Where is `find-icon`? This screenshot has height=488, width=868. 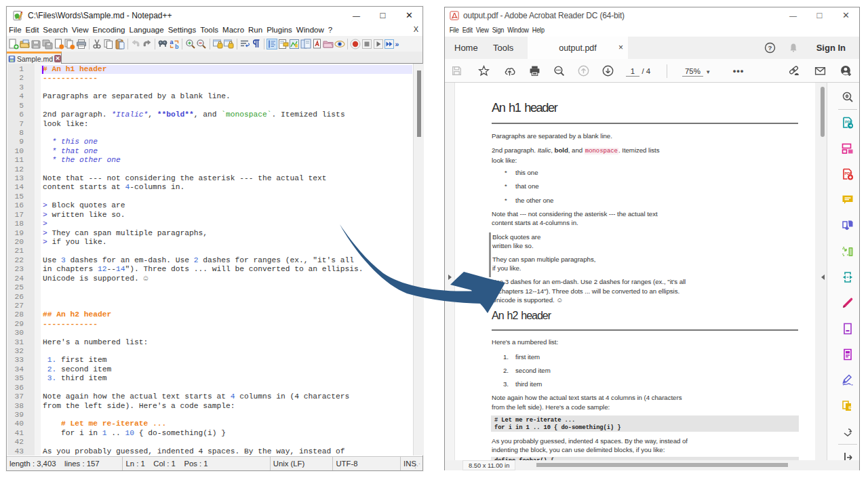 find-icon is located at coordinates (163, 44).